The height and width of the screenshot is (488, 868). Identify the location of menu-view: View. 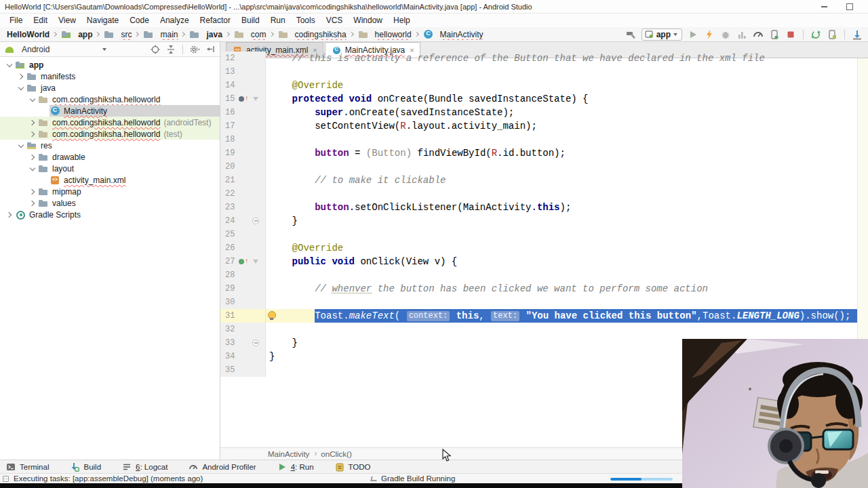
(67, 20).